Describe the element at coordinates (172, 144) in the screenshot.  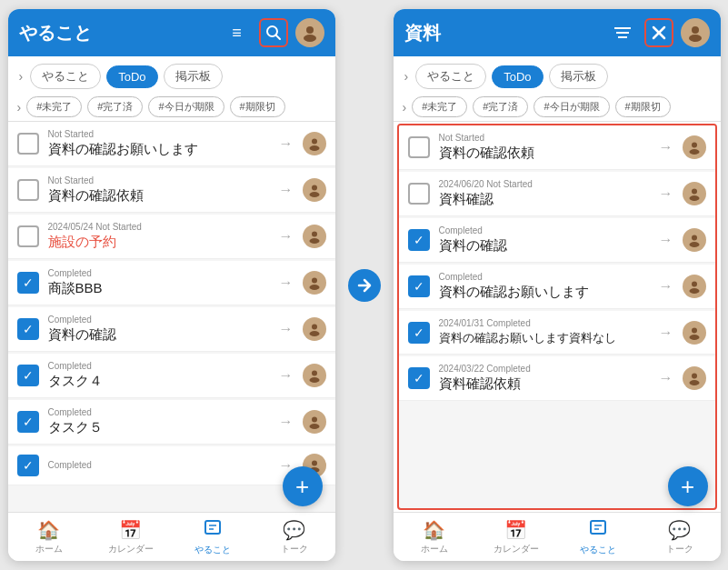
I see `left-task-1: Not Started 資料の確認お願いします →` at that location.